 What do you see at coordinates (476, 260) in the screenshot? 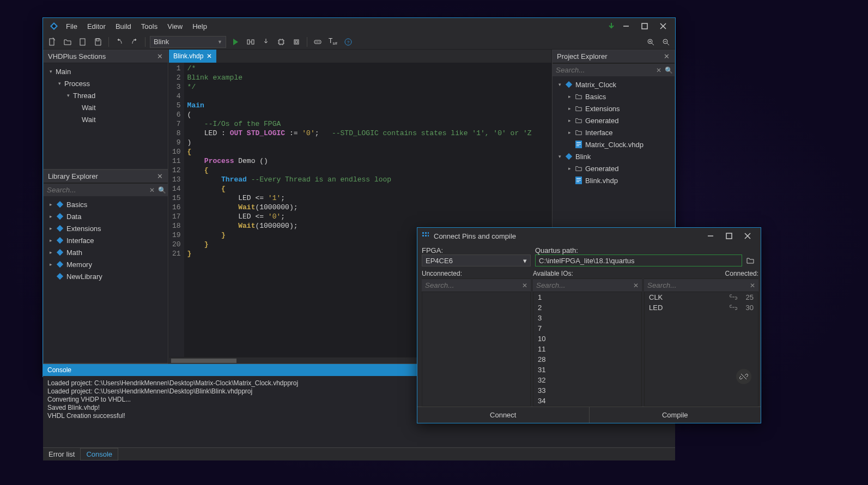
I see `fpga-combo: EP4CE6 ▾` at bounding box center [476, 260].